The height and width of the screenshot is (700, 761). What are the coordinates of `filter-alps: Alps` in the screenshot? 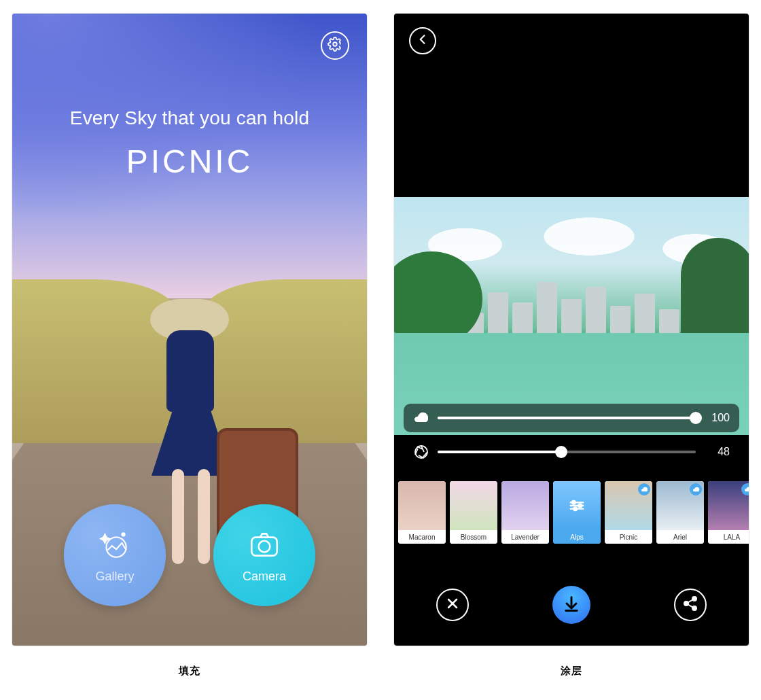 It's located at (577, 512).